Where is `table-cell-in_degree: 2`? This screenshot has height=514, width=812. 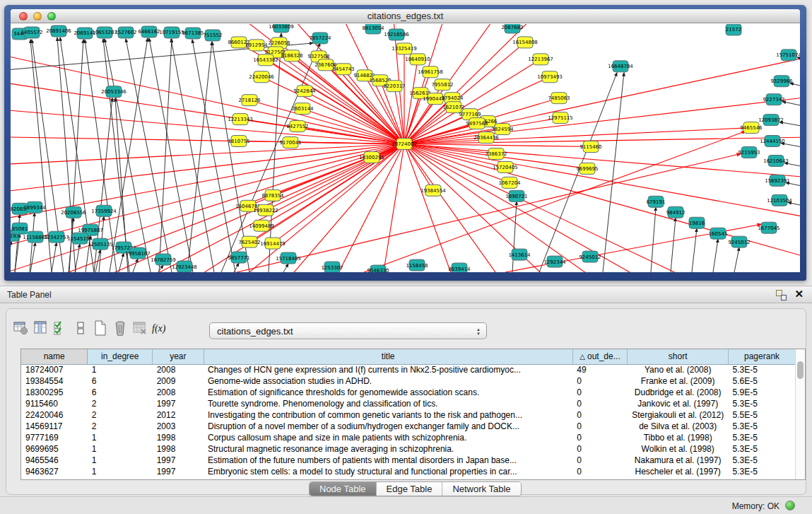
table-cell-in_degree: 2 is located at coordinates (120, 426).